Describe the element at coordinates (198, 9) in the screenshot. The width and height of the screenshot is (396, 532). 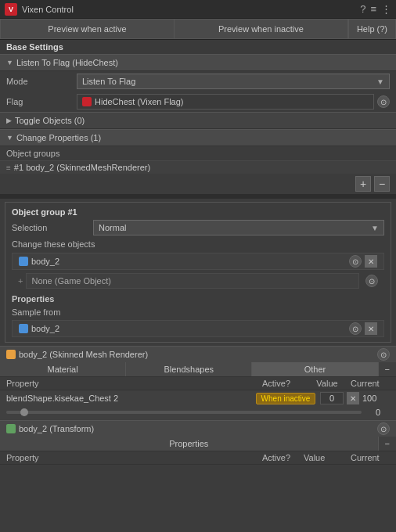
I see `title-bar: V Vixen Control ? ≡ ⋮` at that location.